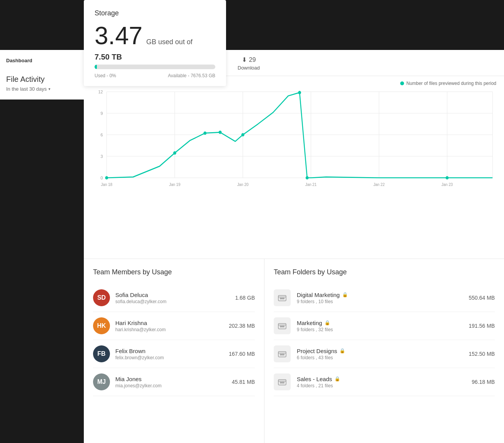  Describe the element at coordinates (174, 326) in the screenshot. I see `member-row: HK Hari Krishna hari.krishna@zylker.com …` at that location.